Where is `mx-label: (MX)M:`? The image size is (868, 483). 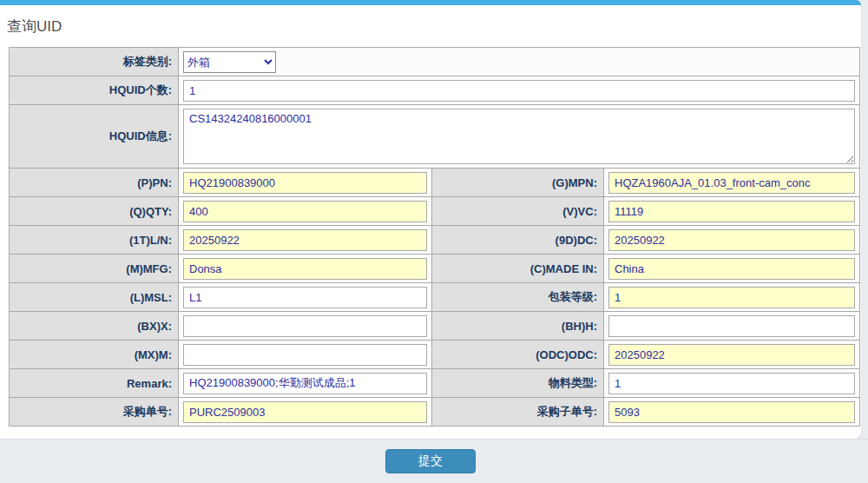
mx-label: (MX)M: is located at coordinates (94, 354).